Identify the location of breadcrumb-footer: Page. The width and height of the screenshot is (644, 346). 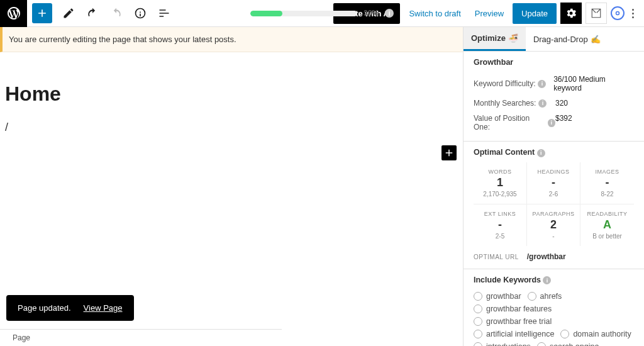
(141, 337).